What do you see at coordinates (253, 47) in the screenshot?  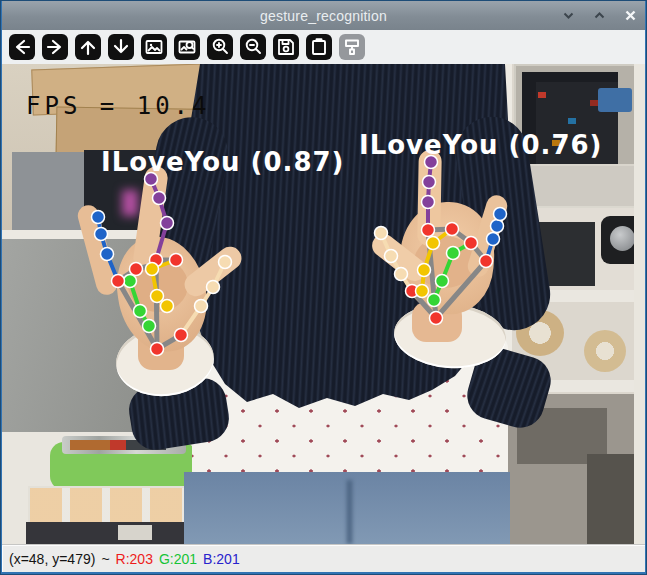 I see `zoom-out-icon` at bounding box center [253, 47].